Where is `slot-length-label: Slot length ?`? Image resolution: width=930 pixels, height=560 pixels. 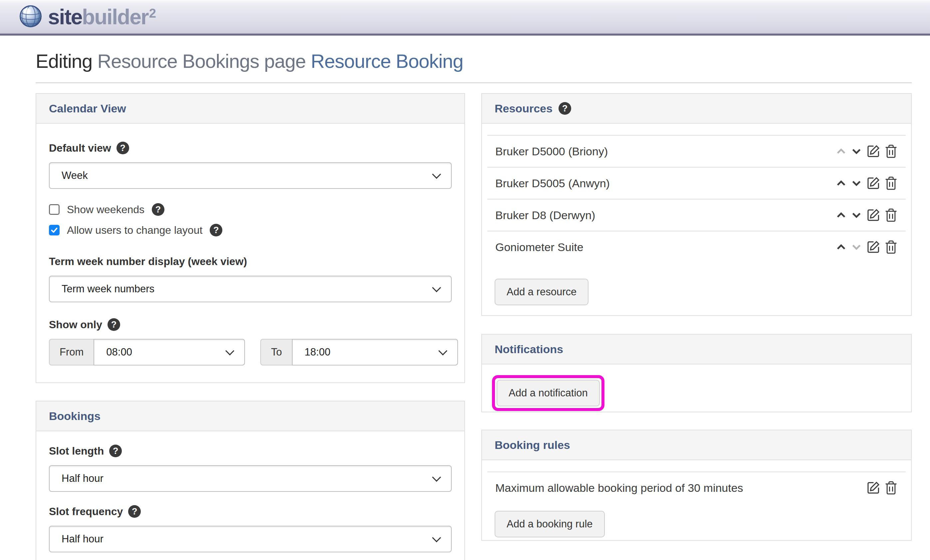
slot-length-label: Slot length ? is located at coordinates (251, 451).